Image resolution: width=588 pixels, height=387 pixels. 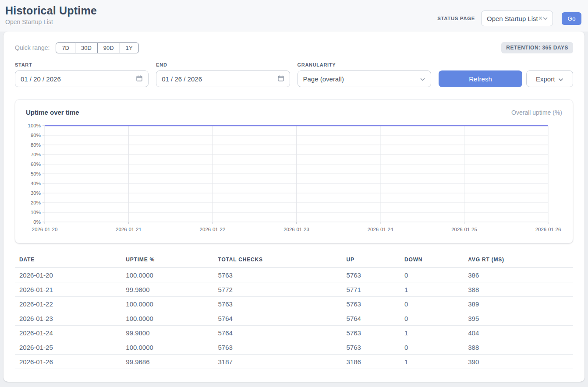 I want to click on svg-text: 60%, so click(x=36, y=164).